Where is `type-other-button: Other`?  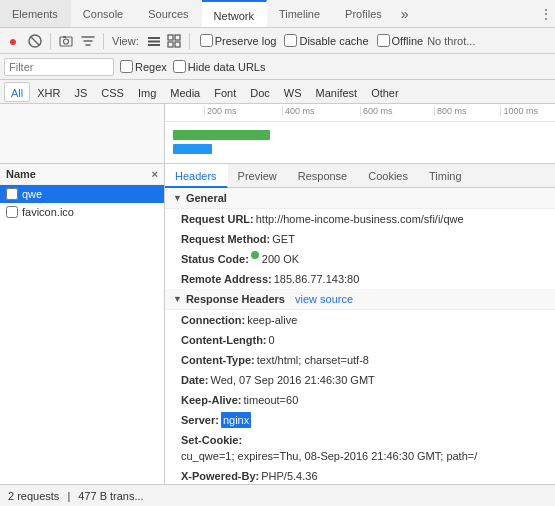 type-other-button: Other is located at coordinates (385, 92).